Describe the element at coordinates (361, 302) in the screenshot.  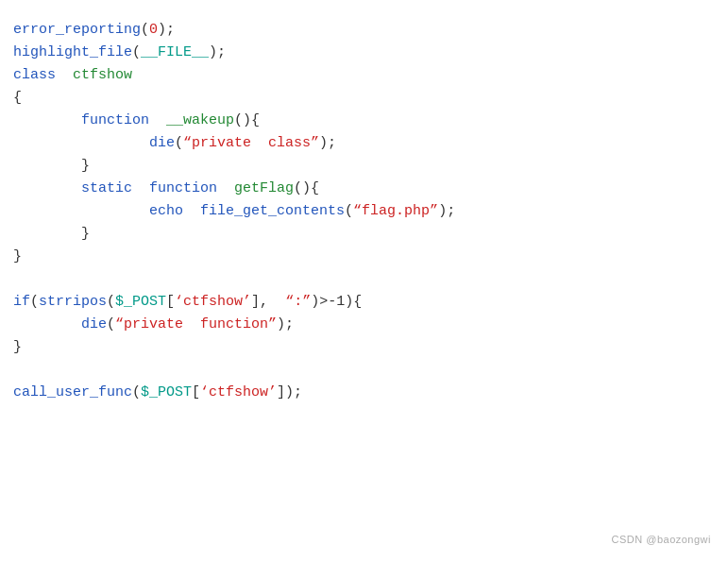
I see `code-line-13: if(strripos($_POST[‘ctfshow’], “:”)>-1){` at that location.